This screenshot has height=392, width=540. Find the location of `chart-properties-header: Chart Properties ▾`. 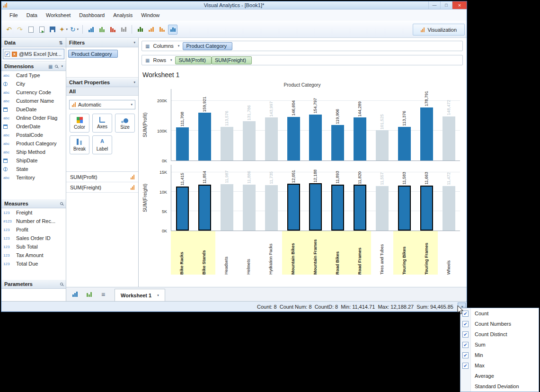

chart-properties-header: Chart Properties ▾ is located at coordinates (102, 82).